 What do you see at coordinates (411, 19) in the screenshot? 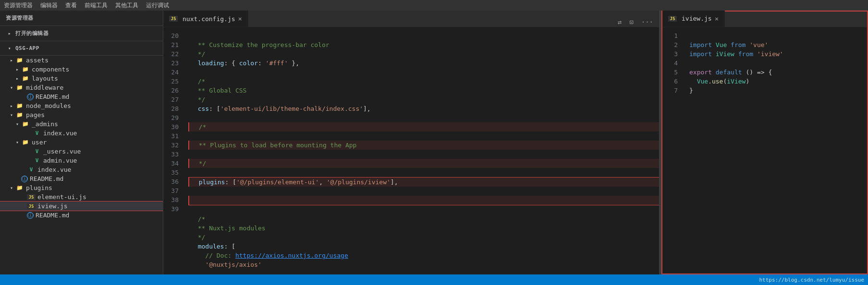
I see `main-tab-bar: JS nuxt.config.js × ⇄ ⊡ ···` at bounding box center [411, 19].